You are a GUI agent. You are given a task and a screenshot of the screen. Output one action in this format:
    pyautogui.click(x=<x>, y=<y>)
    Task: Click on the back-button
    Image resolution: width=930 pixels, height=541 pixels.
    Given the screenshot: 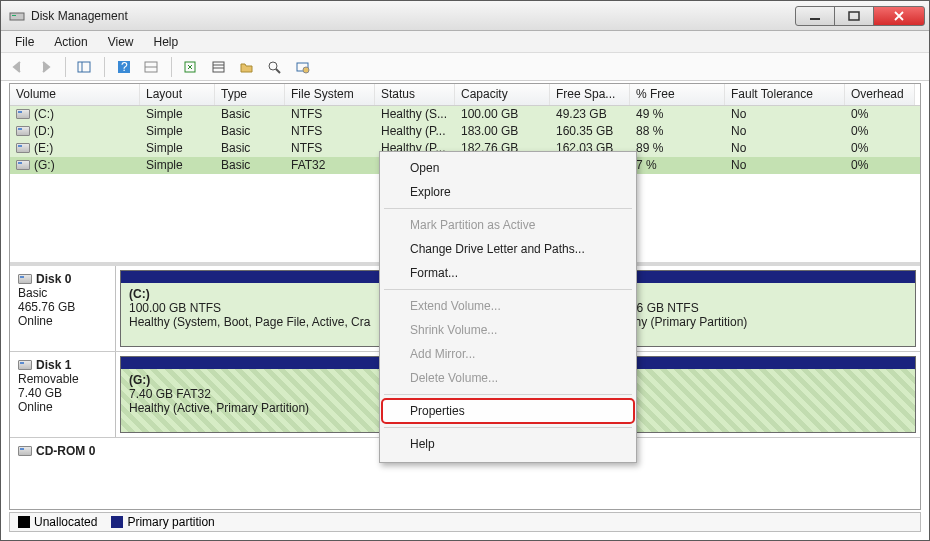 What is the action you would take?
    pyautogui.click(x=18, y=67)
    